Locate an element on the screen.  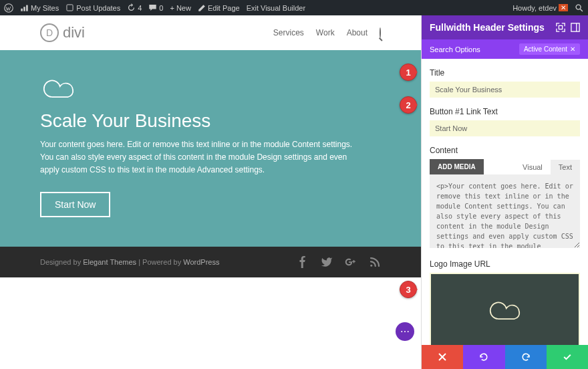
search-options: Search Options is located at coordinates (455, 49).